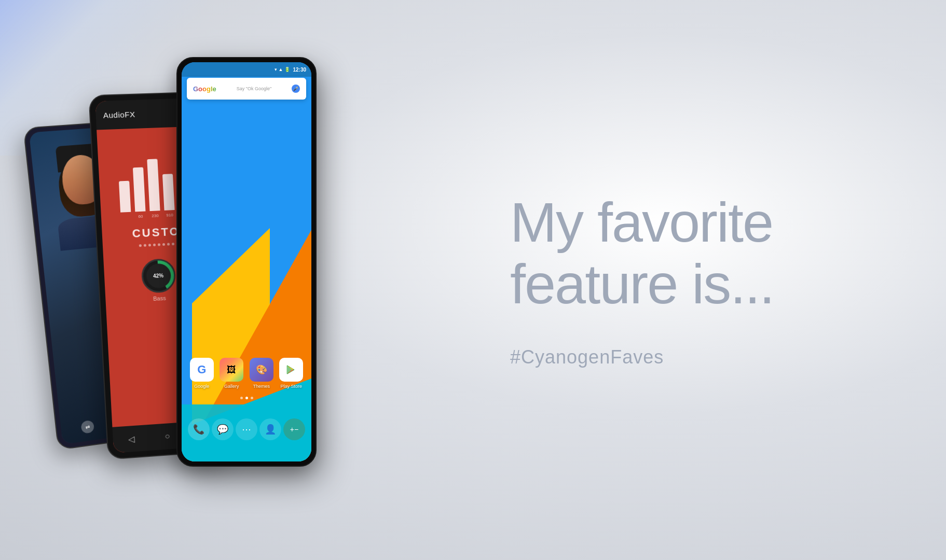  Describe the element at coordinates (294, 429) in the screenshot. I see `calculator-emoji: +−` at that location.